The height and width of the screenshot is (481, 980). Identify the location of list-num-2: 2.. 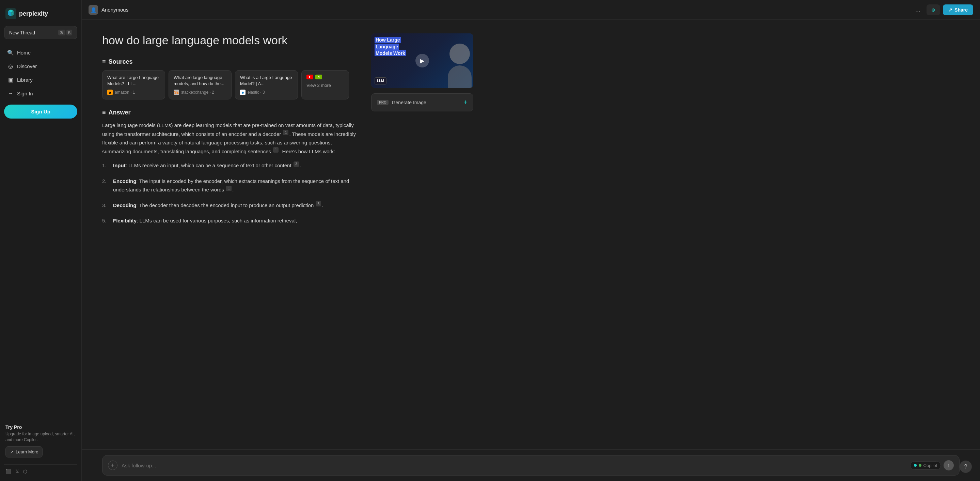
(106, 186).